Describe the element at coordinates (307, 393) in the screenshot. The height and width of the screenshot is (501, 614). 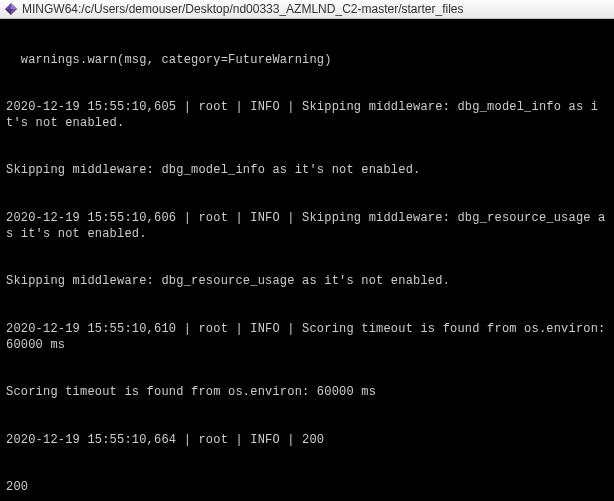
I see `log-line: Scoring timeout is found from os.environ…` at that location.